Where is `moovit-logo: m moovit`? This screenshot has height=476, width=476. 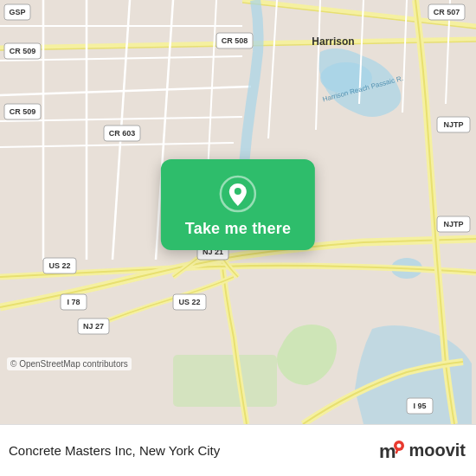
moovit-logo: m moovit is located at coordinates (421, 451).